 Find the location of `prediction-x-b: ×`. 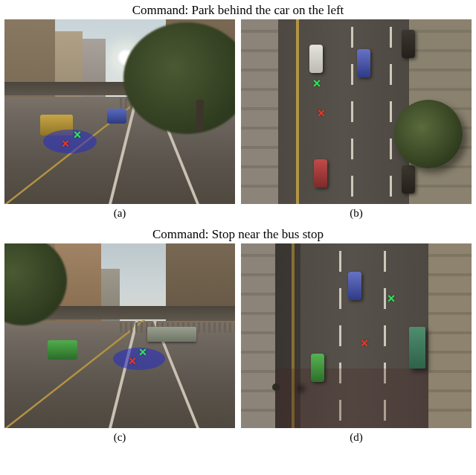

prediction-x-b: × is located at coordinates (321, 113).